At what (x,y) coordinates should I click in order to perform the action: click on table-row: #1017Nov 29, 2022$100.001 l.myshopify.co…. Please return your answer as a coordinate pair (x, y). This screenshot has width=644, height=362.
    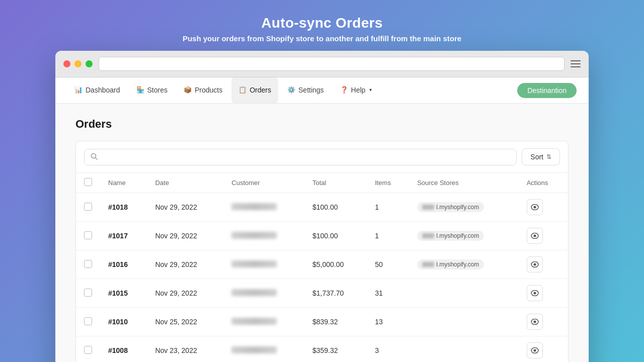
    Looking at the image, I should click on (322, 236).